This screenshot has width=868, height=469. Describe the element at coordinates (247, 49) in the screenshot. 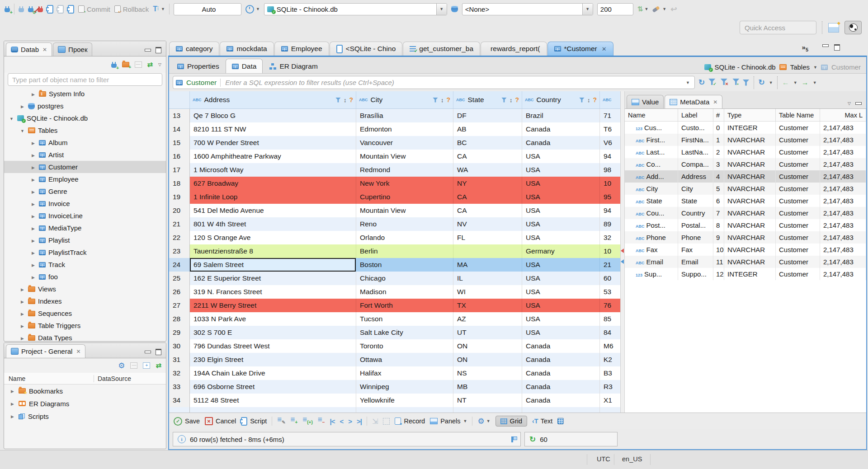

I see `editor-tab: mockdata ✕` at that location.